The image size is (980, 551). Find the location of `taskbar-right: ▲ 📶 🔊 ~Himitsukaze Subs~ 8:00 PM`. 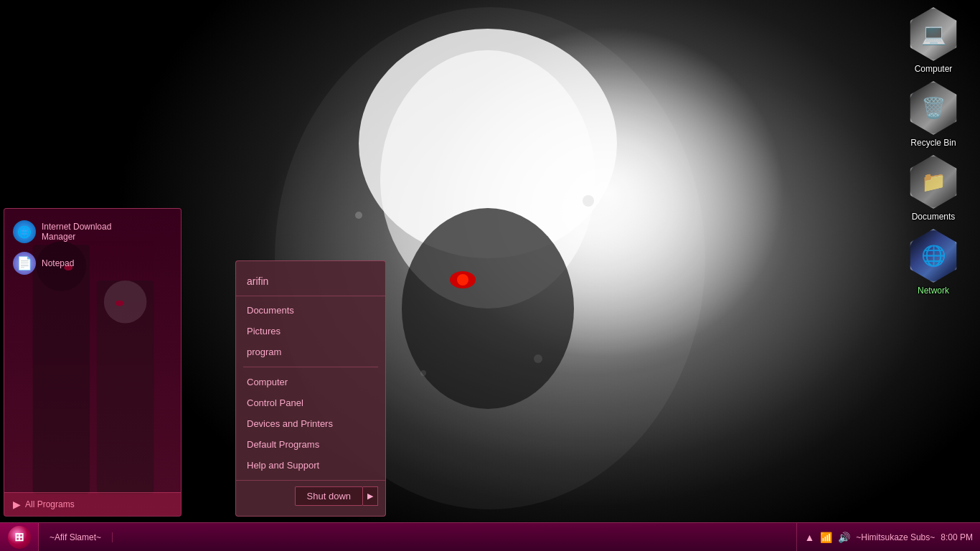

taskbar-right: ▲ 📶 🔊 ~Himitsukaze Subs~ 8:00 PM is located at coordinates (888, 537).